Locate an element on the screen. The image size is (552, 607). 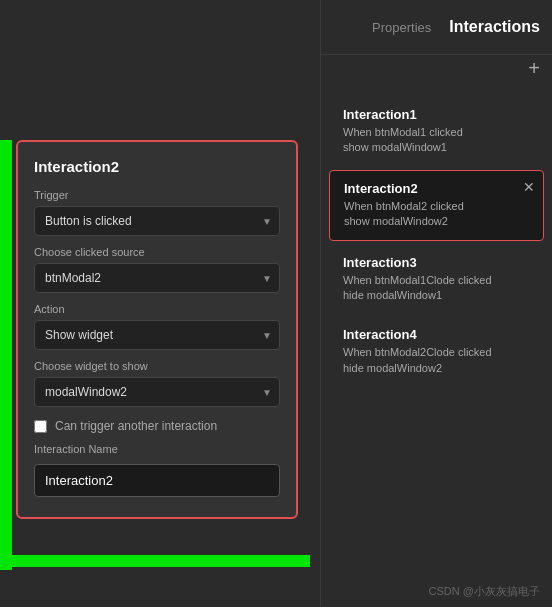
add-interaction-button: + is located at coordinates (534, 68).